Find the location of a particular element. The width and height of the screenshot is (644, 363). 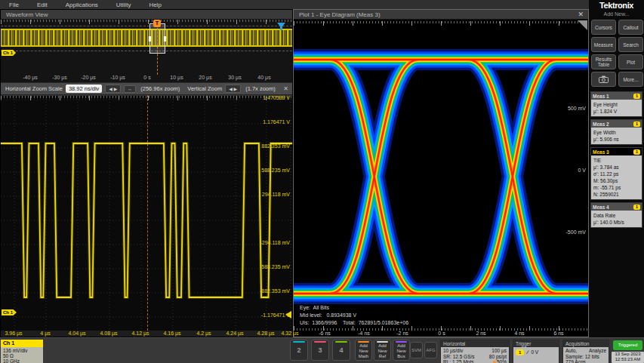

meas-value-line: m: -55.71 ps is located at coordinates (616, 187).